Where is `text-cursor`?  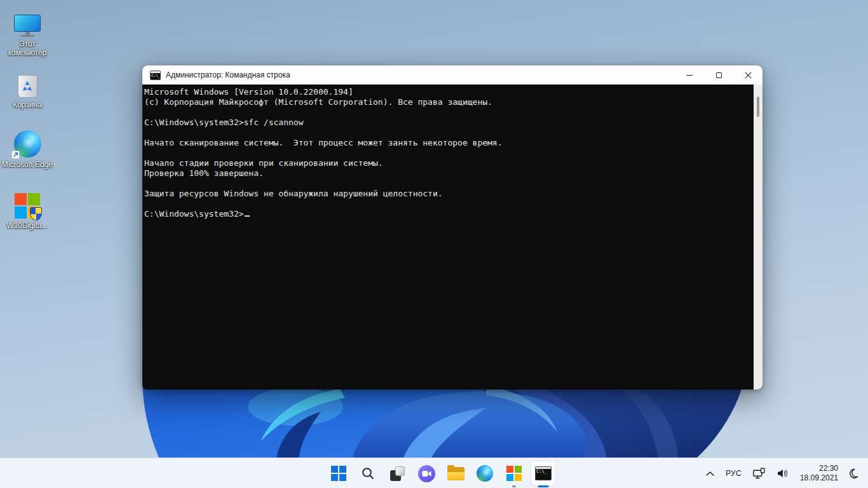 text-cursor is located at coordinates (247, 216).